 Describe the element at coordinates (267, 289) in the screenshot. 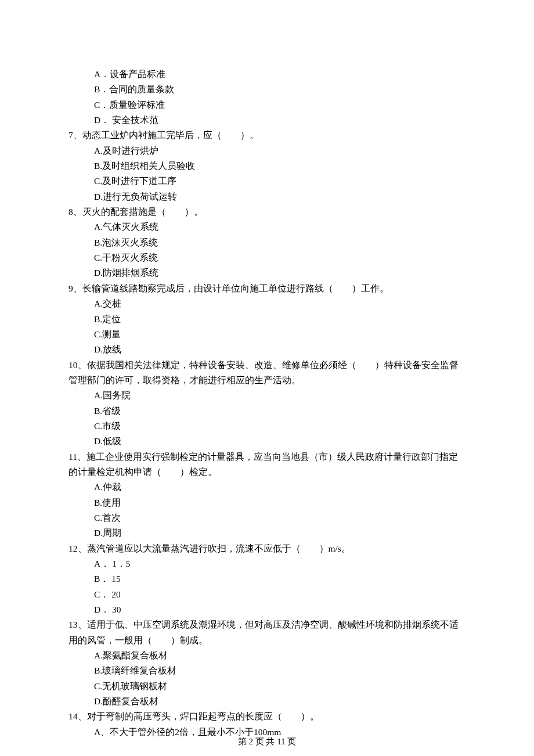

I see `q9-stem: 9、长输管道线路勘察完成后，由设计单位向施工单位进行路线（ ）工作。` at that location.